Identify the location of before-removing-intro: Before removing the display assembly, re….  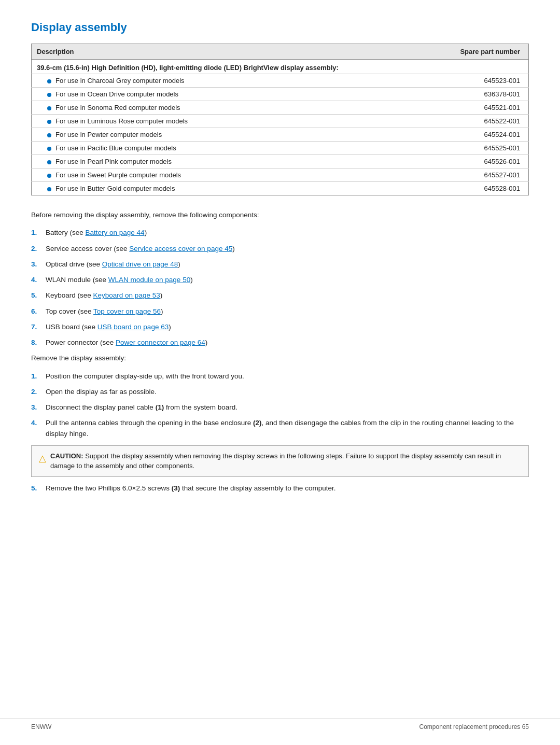
(280, 215).